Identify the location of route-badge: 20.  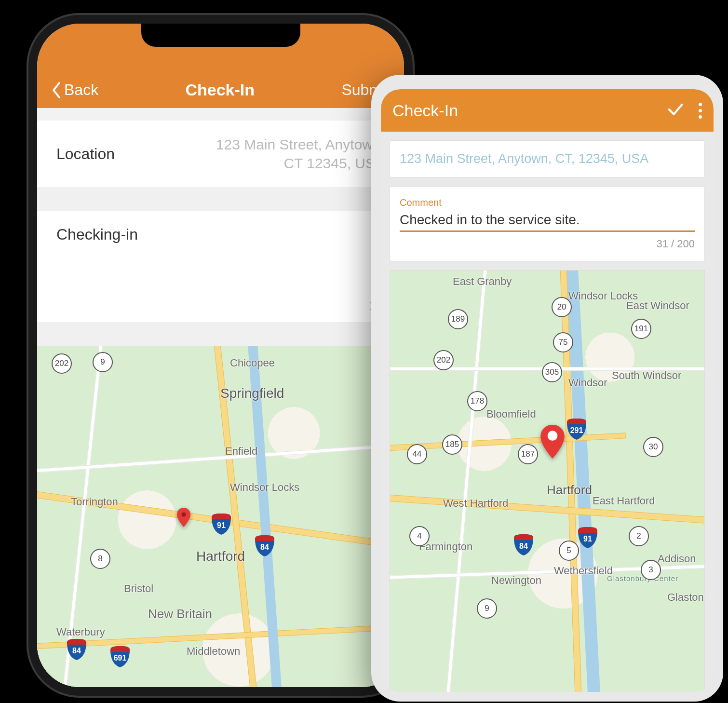
(562, 307).